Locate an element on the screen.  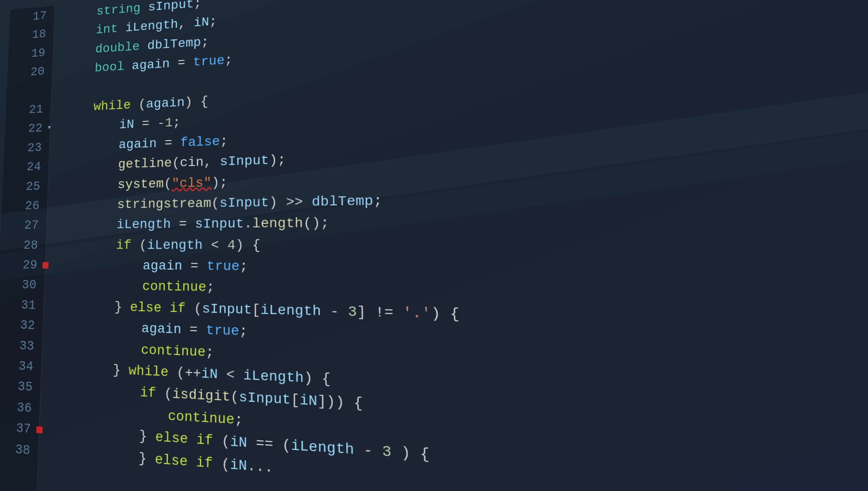
token: ) >> is located at coordinates (290, 203).